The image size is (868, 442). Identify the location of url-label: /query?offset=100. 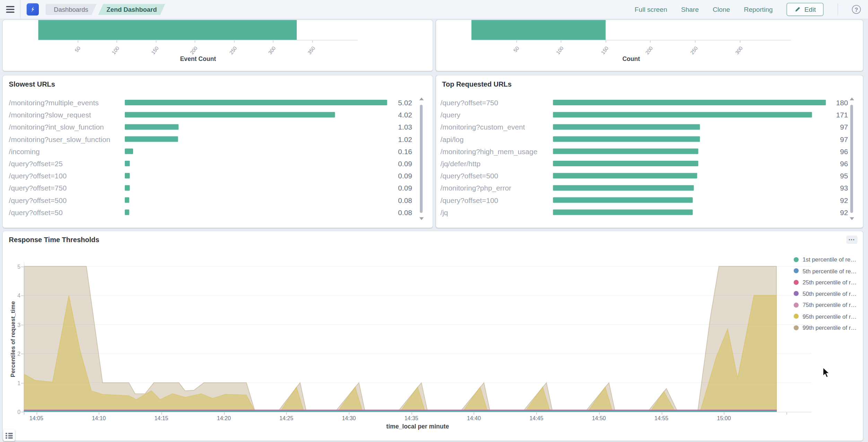
(495, 200).